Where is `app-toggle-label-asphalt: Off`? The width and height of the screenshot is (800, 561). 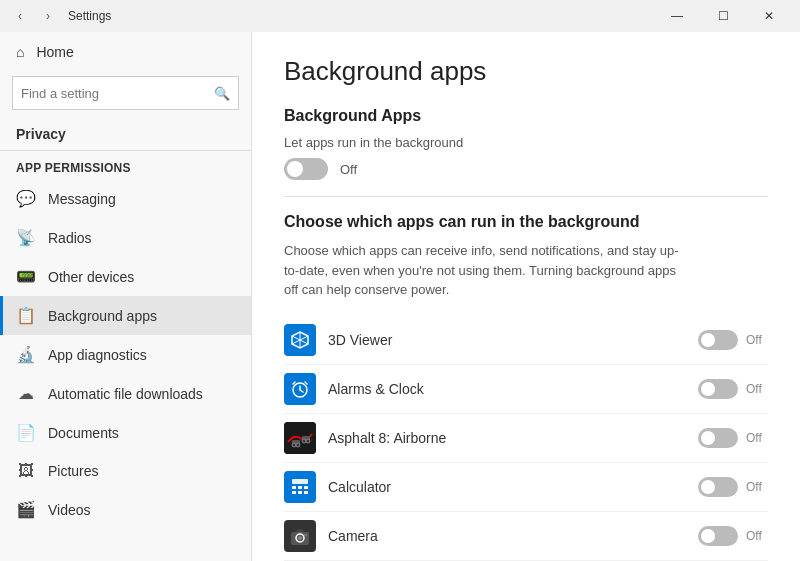
app-toggle-label-asphalt: Off is located at coordinates (757, 438).